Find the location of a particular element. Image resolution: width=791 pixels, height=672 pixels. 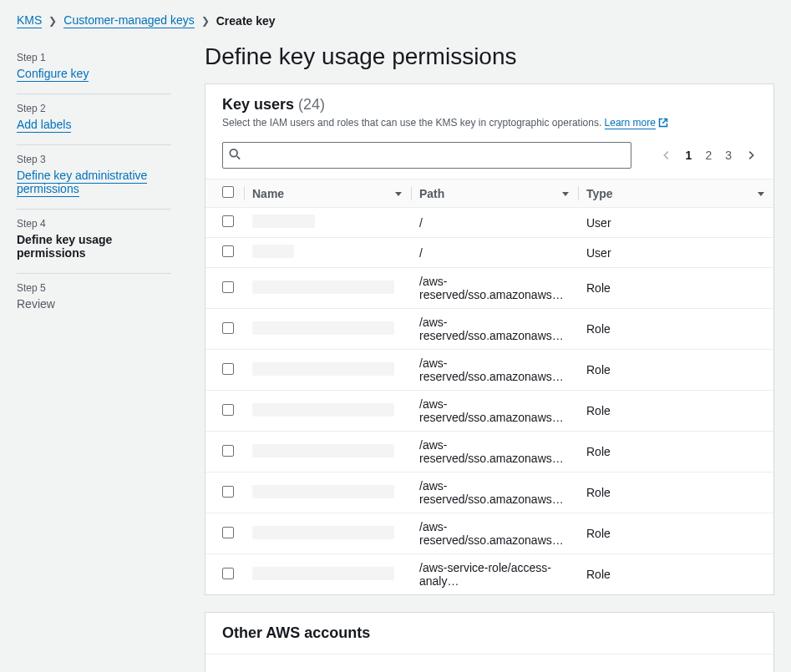

col-name-header: Name is located at coordinates (327, 194).